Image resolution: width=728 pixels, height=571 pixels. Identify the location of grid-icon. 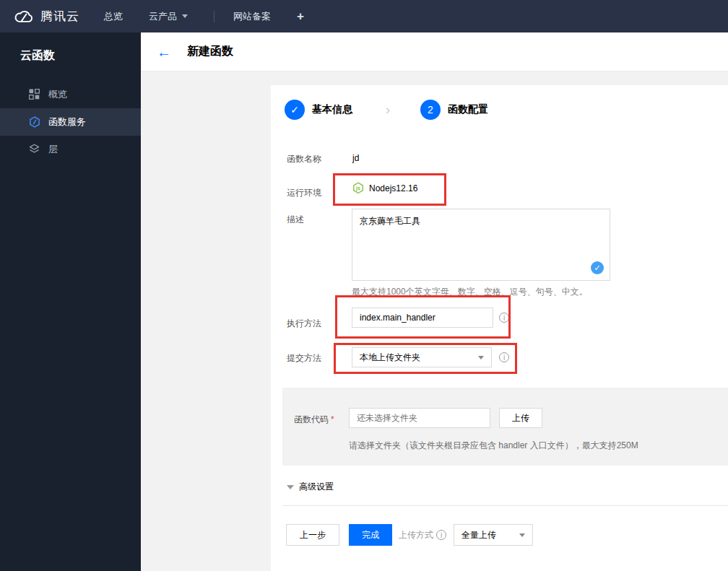
(35, 95).